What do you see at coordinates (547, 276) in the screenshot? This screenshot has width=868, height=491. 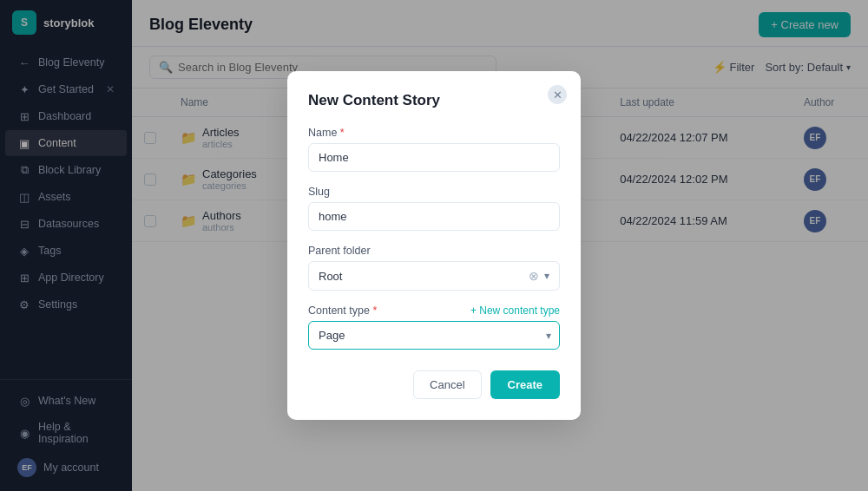 I see `chevron-down-icon: ▾` at bounding box center [547, 276].